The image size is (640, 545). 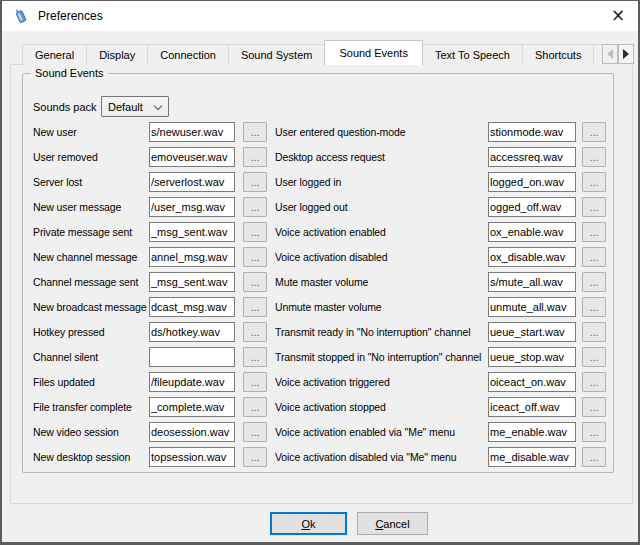 I want to click on sound-event-label: New video session, so click(x=91, y=432).